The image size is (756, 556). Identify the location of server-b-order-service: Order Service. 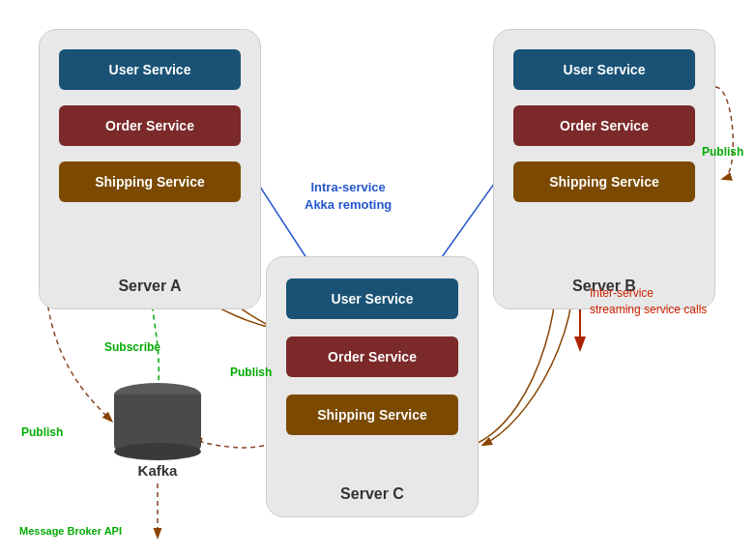
(604, 126).